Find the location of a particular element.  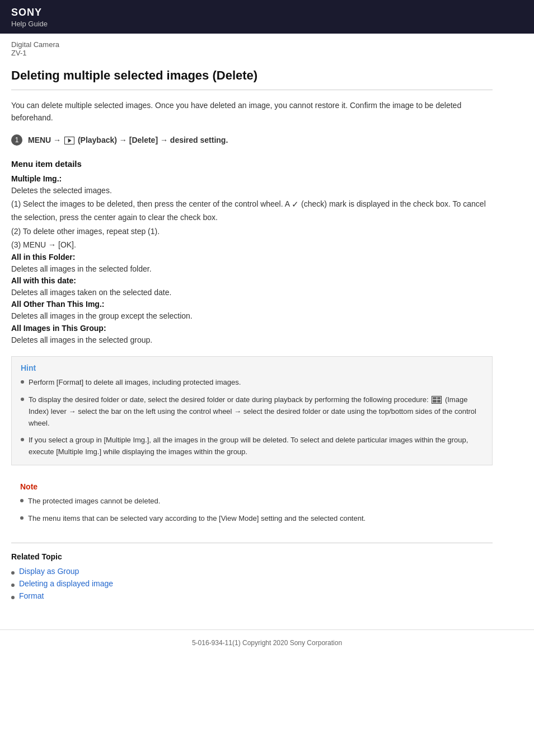

playback-icon is located at coordinates (69, 141).